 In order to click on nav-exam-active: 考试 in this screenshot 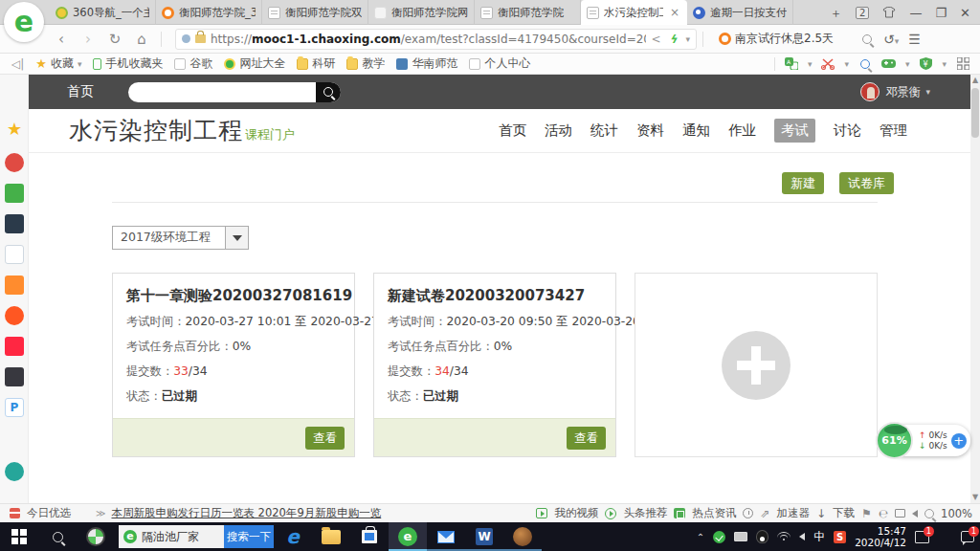, I will do `click(794, 130)`.